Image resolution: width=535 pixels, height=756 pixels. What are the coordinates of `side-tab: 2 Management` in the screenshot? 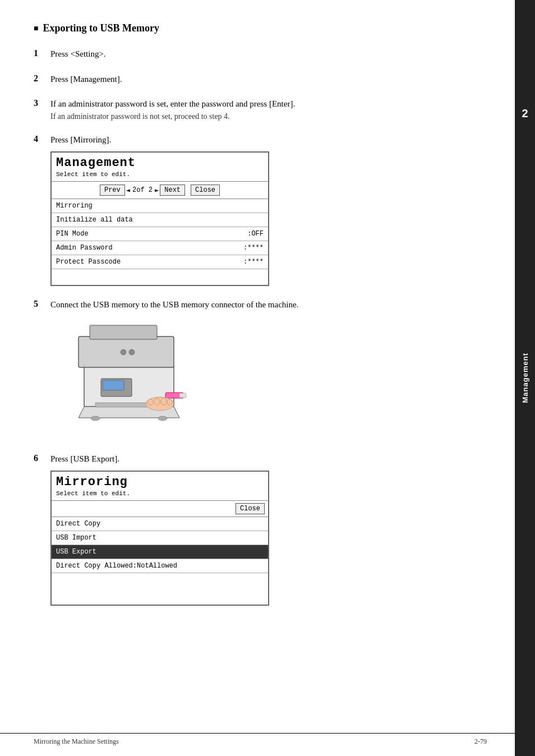 It's located at (525, 378).